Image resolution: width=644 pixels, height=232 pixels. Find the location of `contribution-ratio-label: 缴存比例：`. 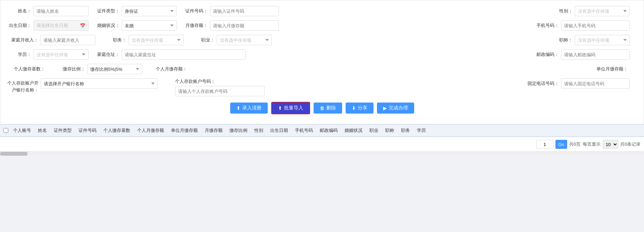

contribution-ratio-label: 缴存比例： is located at coordinates (70, 69).